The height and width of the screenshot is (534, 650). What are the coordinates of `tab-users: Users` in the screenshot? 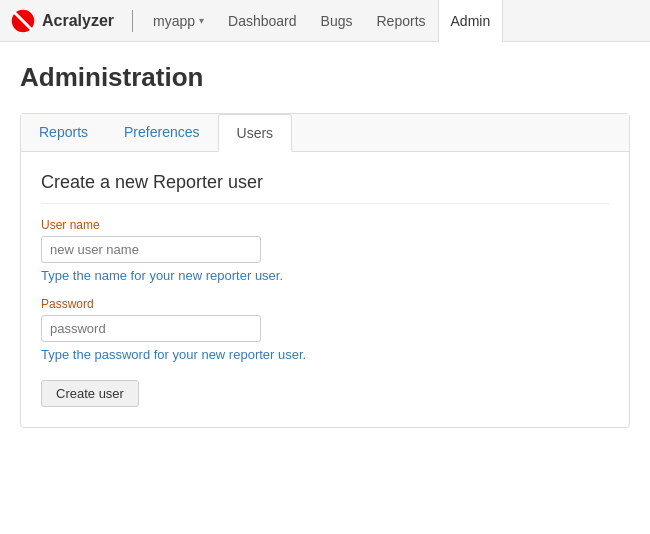 It's located at (256, 133).